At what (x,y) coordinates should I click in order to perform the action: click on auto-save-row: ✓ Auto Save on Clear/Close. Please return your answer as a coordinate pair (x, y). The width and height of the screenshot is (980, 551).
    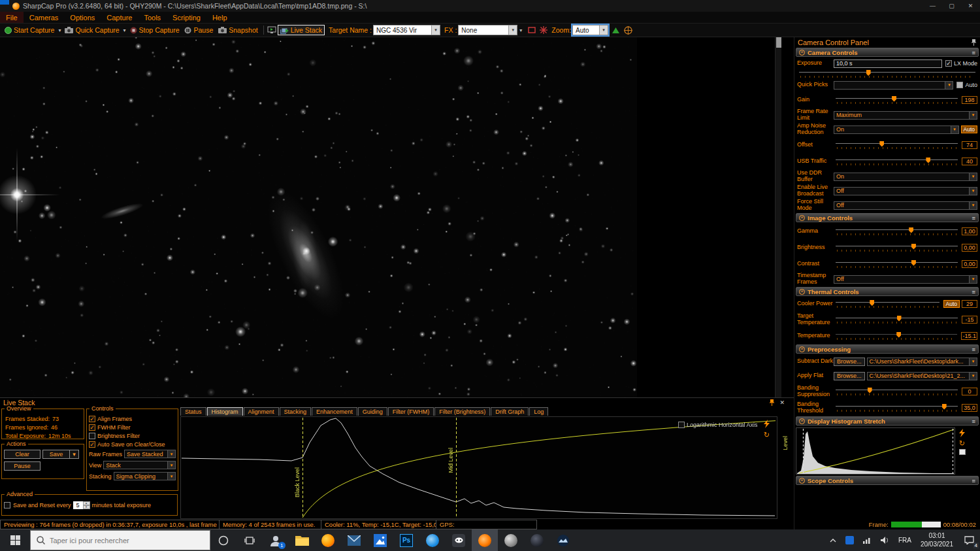
    Looking at the image, I should click on (132, 444).